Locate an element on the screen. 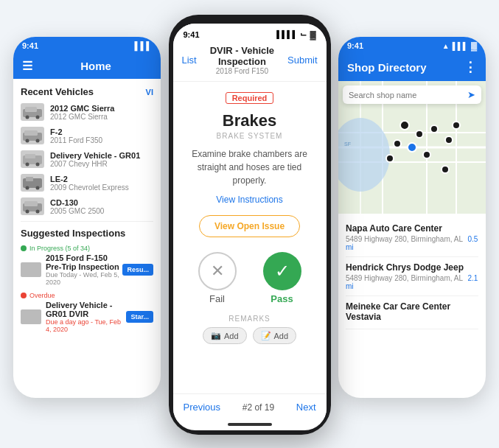 The height and width of the screenshot is (448, 499). map-area: ➤ SF is located at coordinates (412, 147).